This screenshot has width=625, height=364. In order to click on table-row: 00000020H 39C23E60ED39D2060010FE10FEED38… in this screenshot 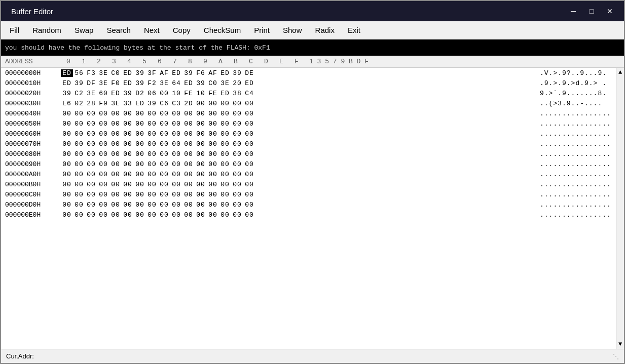, I will do `click(308, 93)`.